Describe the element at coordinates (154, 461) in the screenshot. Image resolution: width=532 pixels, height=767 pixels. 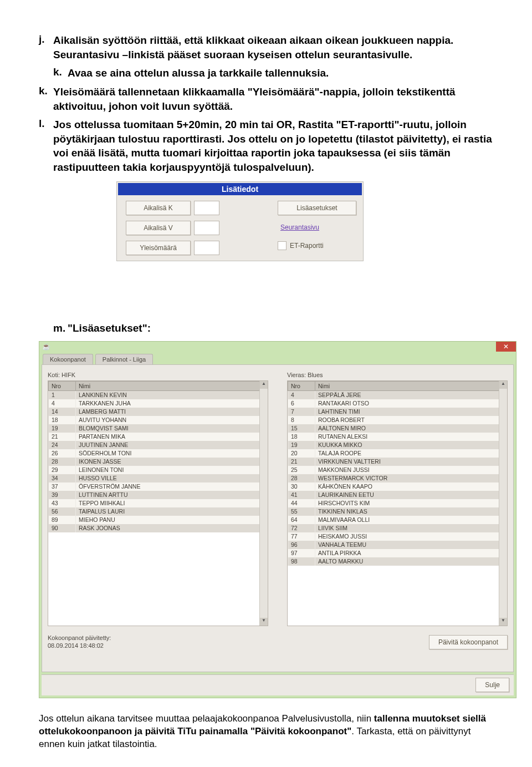
I see `table-row: 28IKONEN JASSE` at that location.